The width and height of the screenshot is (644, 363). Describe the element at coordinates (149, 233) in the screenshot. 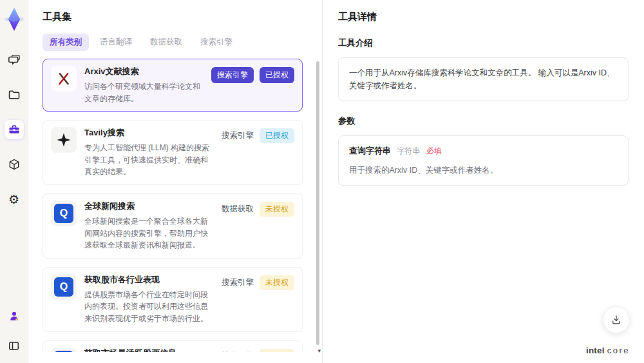

I see `tool-description: 全球新闻搜索是一个聚合全球各大新闻网站内容的搜索引擎，帮助用户快速获取全球最新资…` at that location.